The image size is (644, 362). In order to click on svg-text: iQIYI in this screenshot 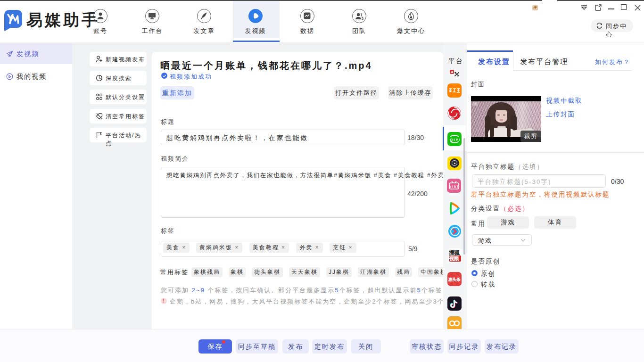, I will do `click(454, 140)`.